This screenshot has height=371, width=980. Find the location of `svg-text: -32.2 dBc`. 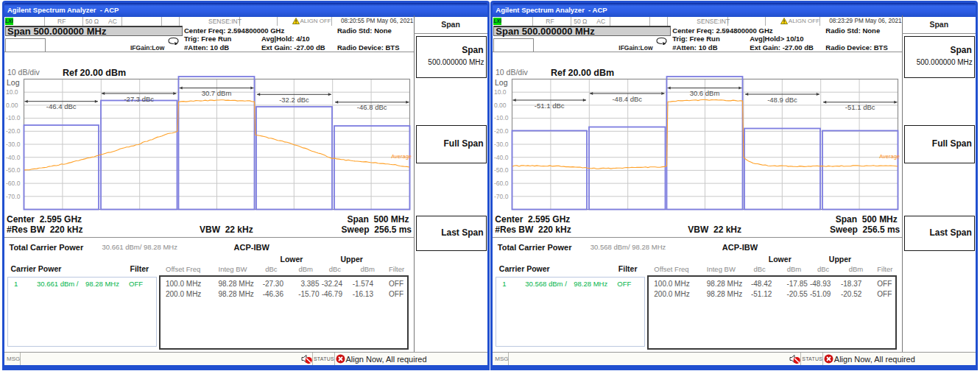

svg-text: -32.2 dBc is located at coordinates (295, 100).